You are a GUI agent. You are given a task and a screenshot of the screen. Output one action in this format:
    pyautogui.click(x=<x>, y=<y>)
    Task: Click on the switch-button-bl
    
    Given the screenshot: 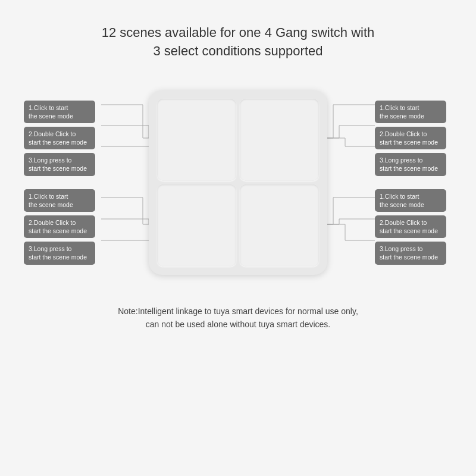 What is the action you would take?
    pyautogui.click(x=196, y=226)
    